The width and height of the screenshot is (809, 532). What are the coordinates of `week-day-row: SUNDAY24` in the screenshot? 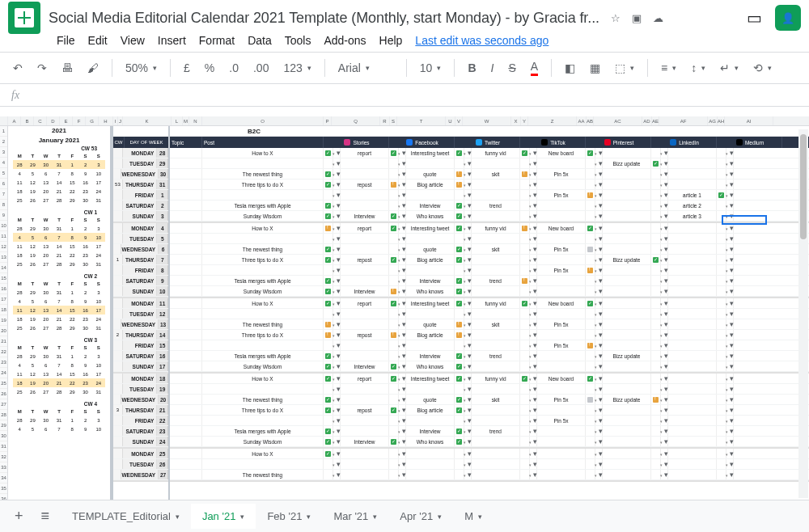 It's located at (141, 441).